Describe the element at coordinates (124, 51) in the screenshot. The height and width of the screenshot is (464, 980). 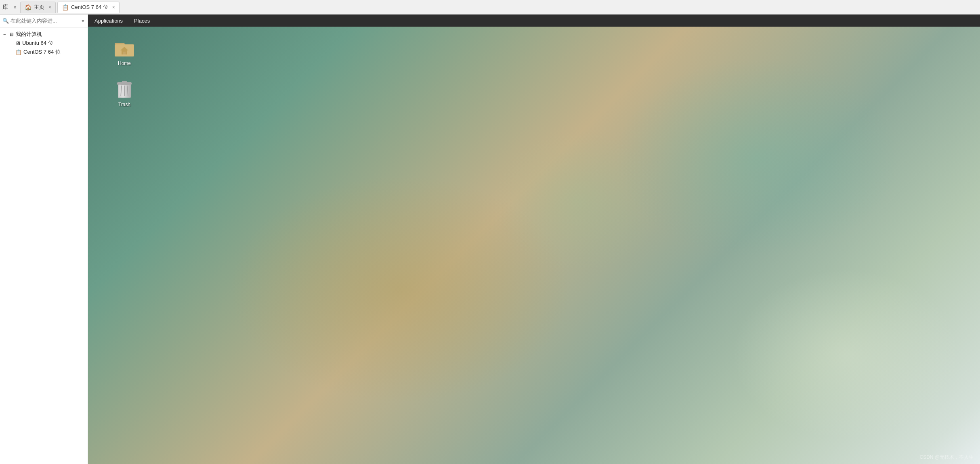
I see `desktop-icon-home: Home` at that location.